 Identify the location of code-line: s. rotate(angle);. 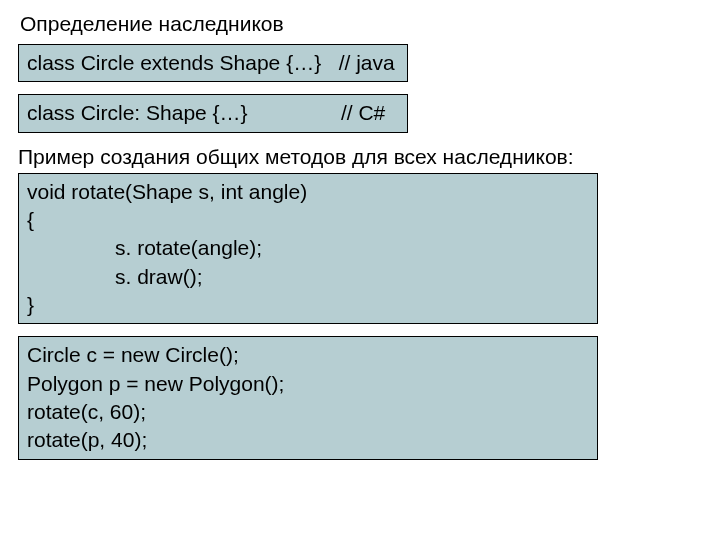
(308, 248).